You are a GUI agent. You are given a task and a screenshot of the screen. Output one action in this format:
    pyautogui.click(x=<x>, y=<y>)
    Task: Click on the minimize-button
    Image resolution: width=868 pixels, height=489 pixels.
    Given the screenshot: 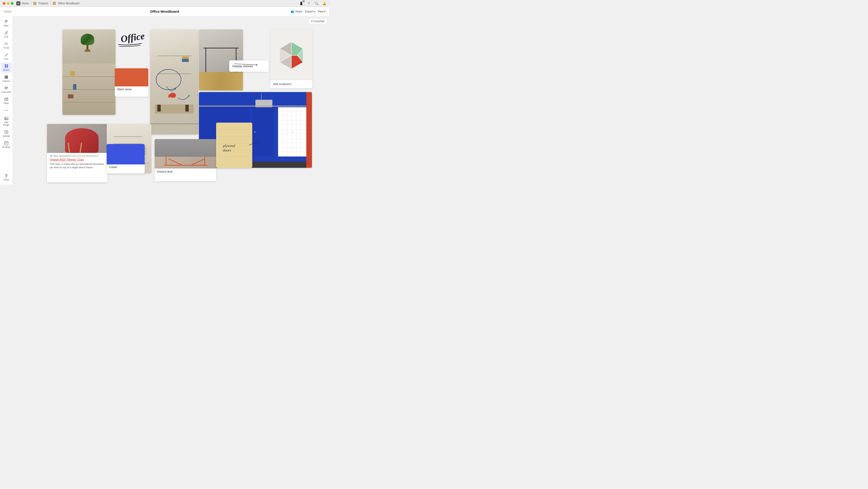 What is the action you would take?
    pyautogui.click(x=8, y=3)
    